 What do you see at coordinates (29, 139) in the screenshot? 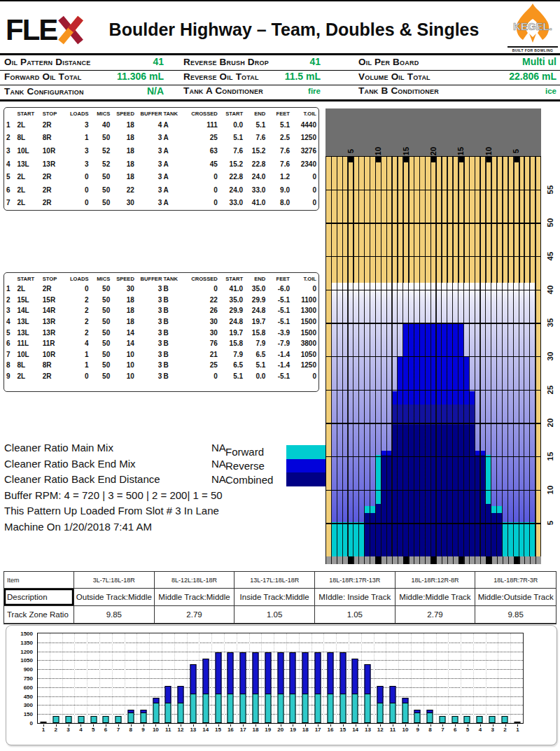
I see `table-cell: 8L` at bounding box center [29, 139].